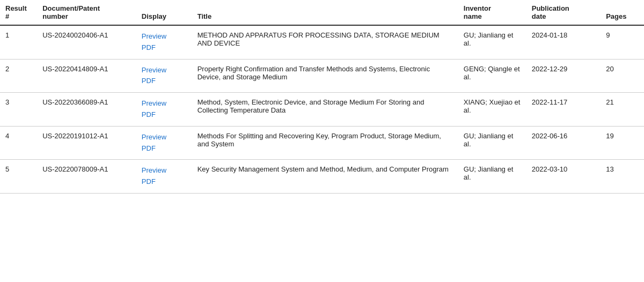 The height and width of the screenshot is (282, 644). I want to click on cell-pubdate: 2022-11-17, so click(564, 109).